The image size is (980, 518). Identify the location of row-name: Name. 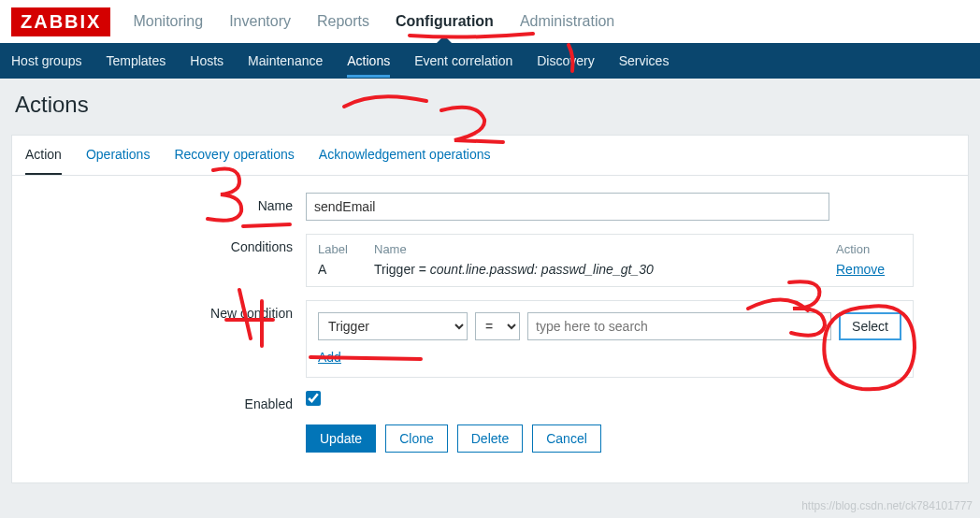
(490, 207).